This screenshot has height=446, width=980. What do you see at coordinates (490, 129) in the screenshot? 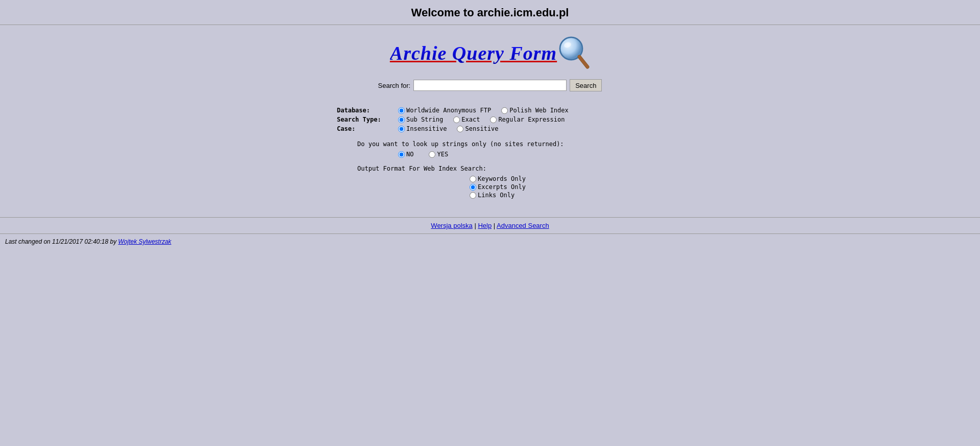
I see `case-row: Case: Insensitive Sensitive` at bounding box center [490, 129].